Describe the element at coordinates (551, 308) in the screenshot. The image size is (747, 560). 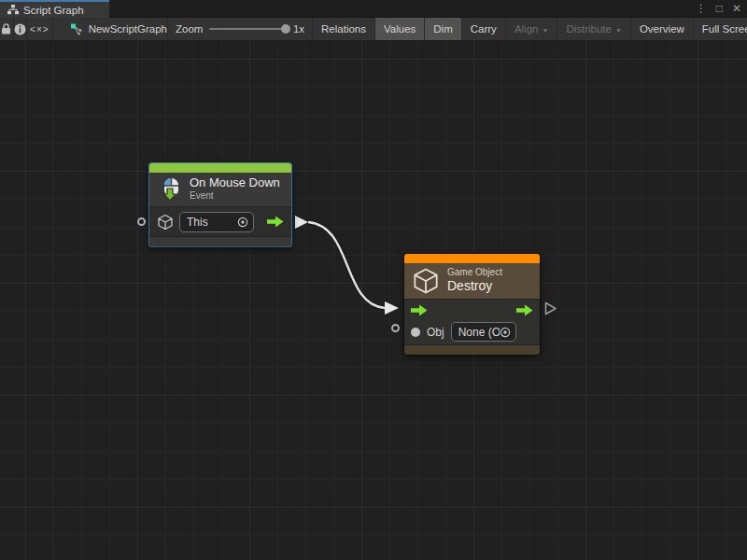
I see `flow-continue-port` at that location.